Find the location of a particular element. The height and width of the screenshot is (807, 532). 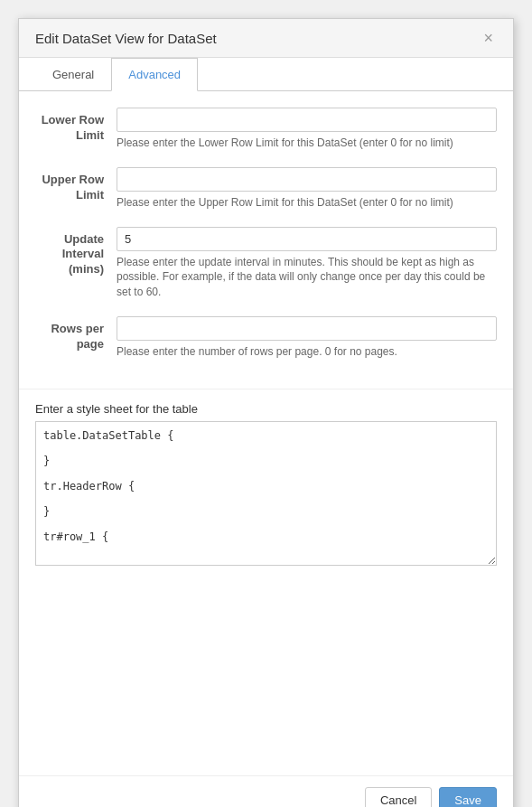

lower-row-limit-hint: Please enter the Lower Row Limit for thi… is located at coordinates (307, 143).